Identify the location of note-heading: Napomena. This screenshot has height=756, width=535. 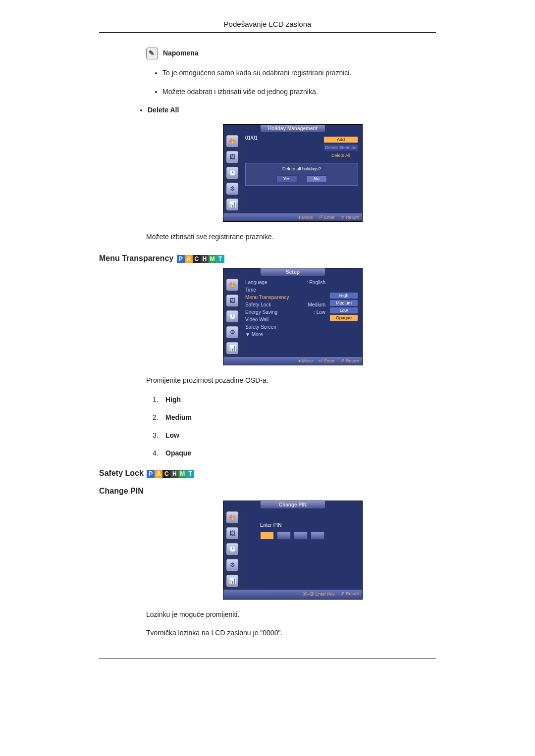
(291, 53).